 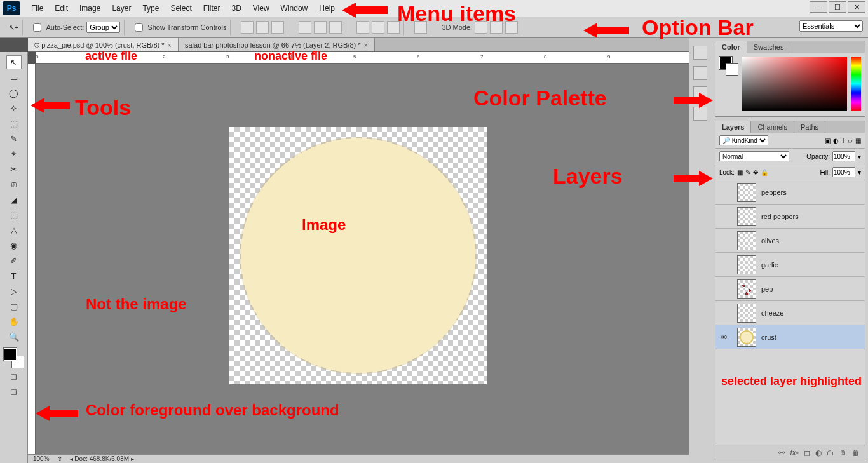 I want to click on share-icon: ⇪, so click(x=60, y=459).